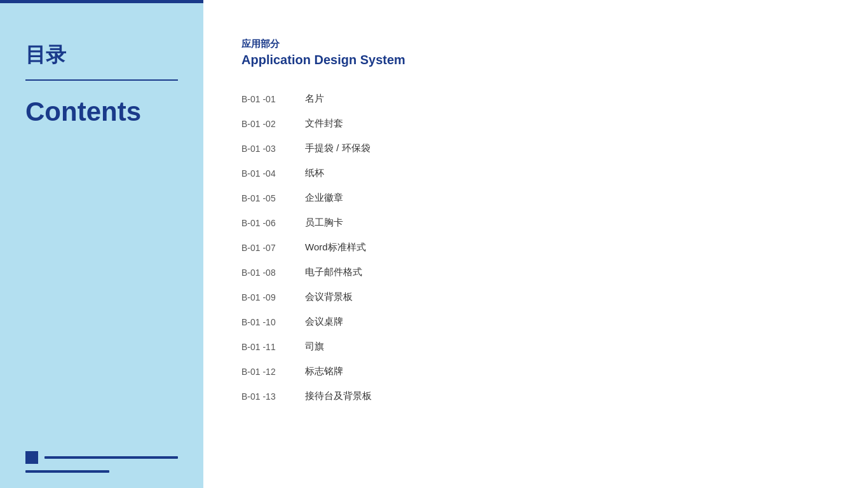  What do you see at coordinates (338, 396) in the screenshot?
I see `item-name: 接待台及背景板` at bounding box center [338, 396].